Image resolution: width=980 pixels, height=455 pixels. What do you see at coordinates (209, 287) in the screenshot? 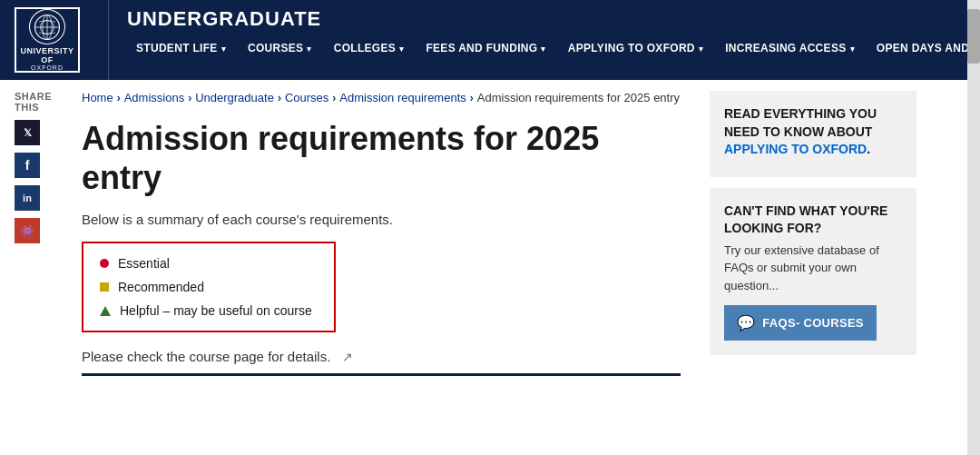
I see `legend-recommended: Recommended` at bounding box center [209, 287].